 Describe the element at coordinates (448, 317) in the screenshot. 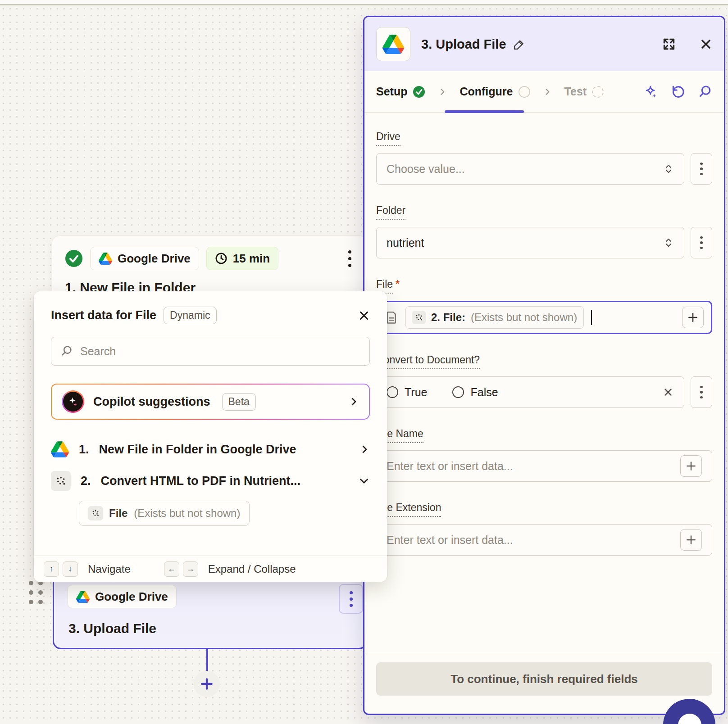

I see `token-prefix: 2. File:` at that location.